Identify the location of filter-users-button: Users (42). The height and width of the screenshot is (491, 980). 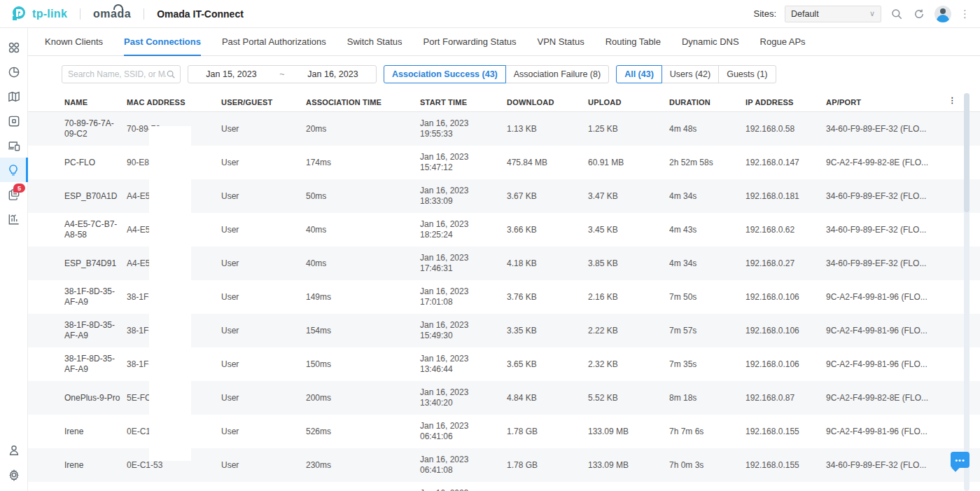
(690, 74).